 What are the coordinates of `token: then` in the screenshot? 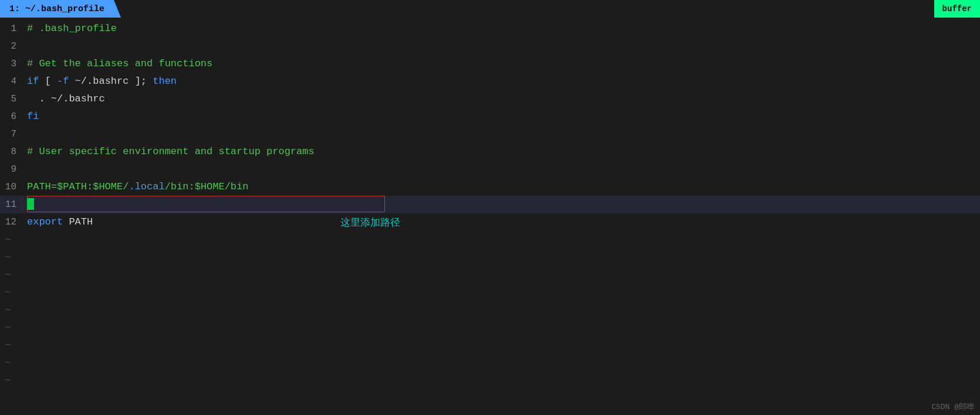 It's located at (164, 81).